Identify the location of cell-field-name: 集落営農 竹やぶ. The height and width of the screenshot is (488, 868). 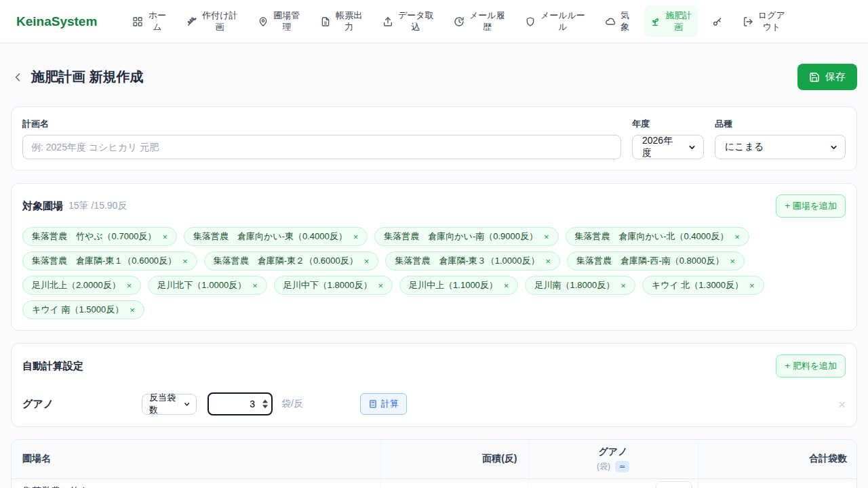
(196, 483).